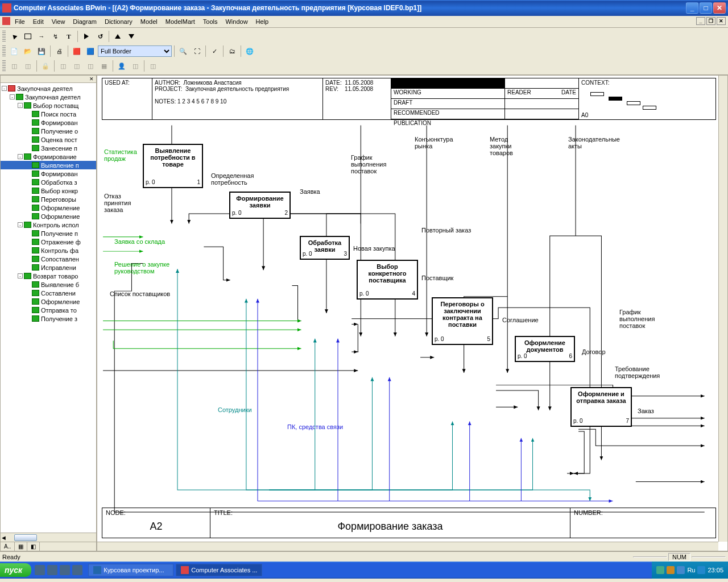  What do you see at coordinates (48, 310) in the screenshot?
I see `tree-item: Отправка то` at bounding box center [48, 310].